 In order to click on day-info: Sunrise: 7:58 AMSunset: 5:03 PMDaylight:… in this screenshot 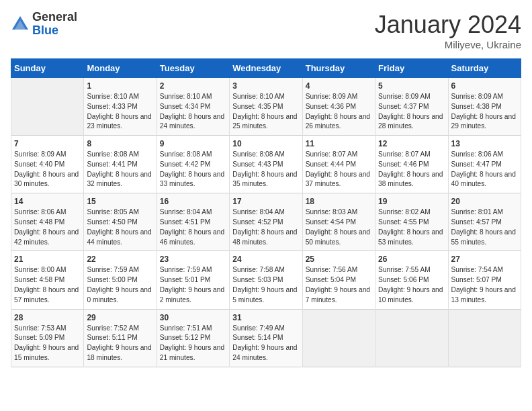, I will do `click(266, 285)`.